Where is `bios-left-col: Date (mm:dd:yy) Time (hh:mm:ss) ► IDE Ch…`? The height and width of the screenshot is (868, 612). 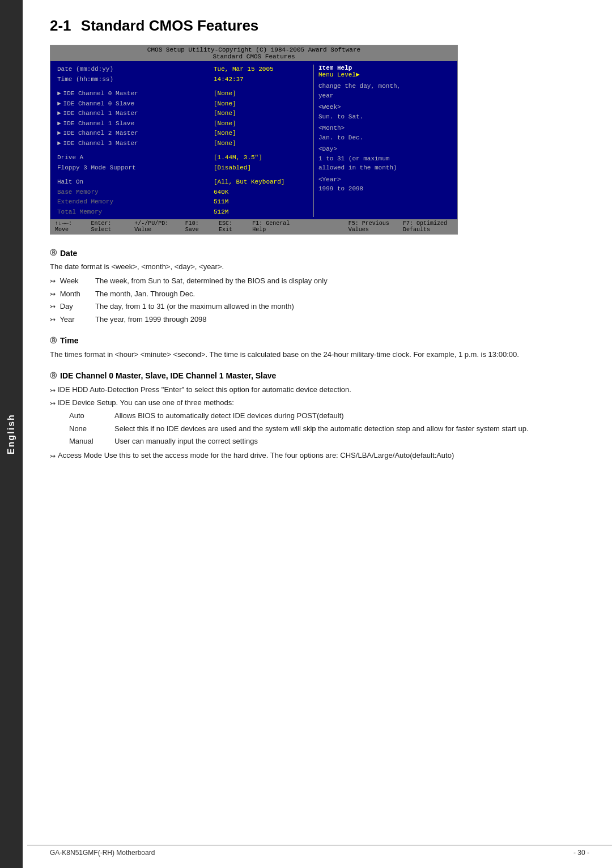
bios-left-col: Date (mm:dd:yy) Time (hh:mm:ss) ► IDE Ch… is located at coordinates (132, 141).